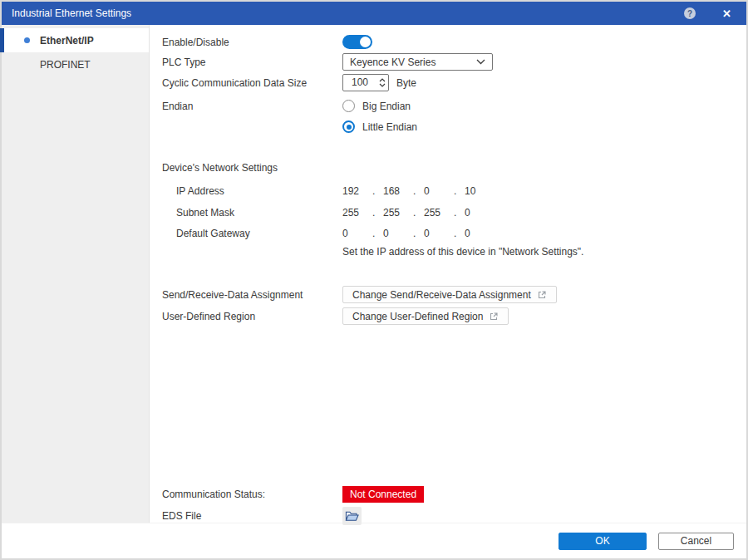  Describe the element at coordinates (27, 40) in the screenshot. I see `selected-dot-icon` at that location.